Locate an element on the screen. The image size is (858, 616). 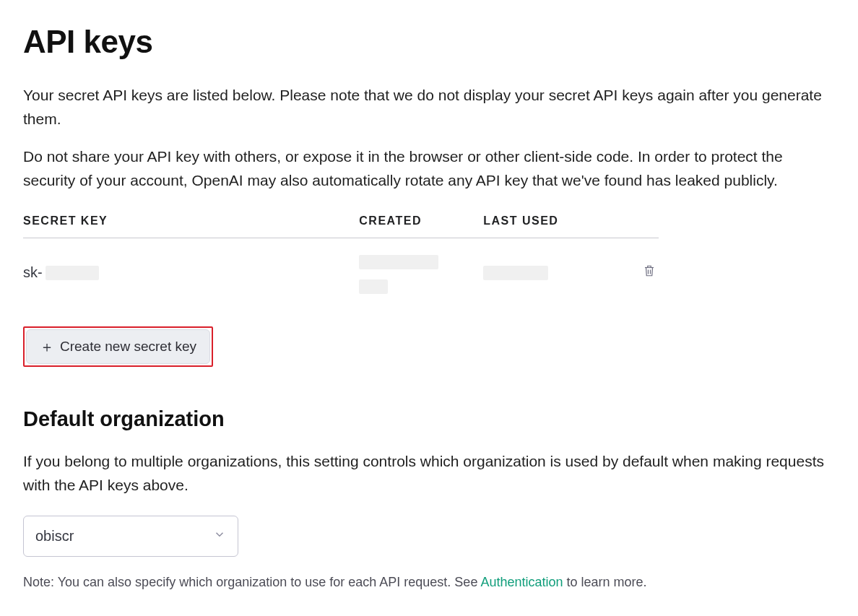
redacted-last-used is located at coordinates (516, 273).